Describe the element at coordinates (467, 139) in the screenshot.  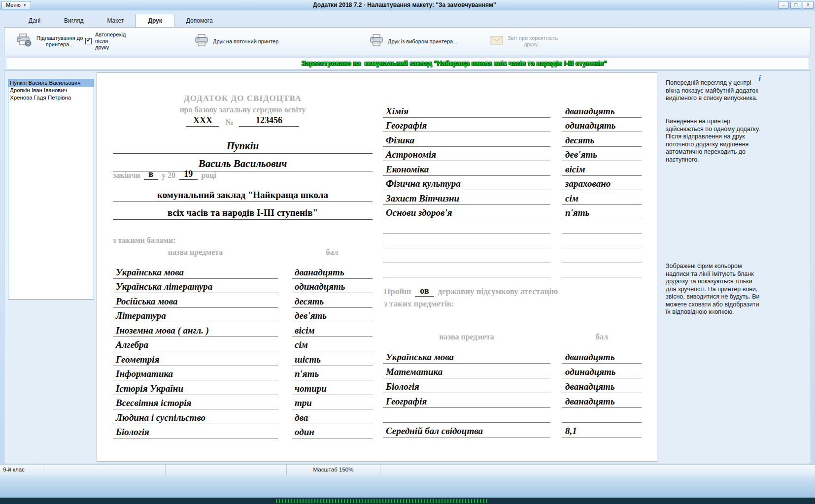
I see `subject-name: Фізика` at that location.